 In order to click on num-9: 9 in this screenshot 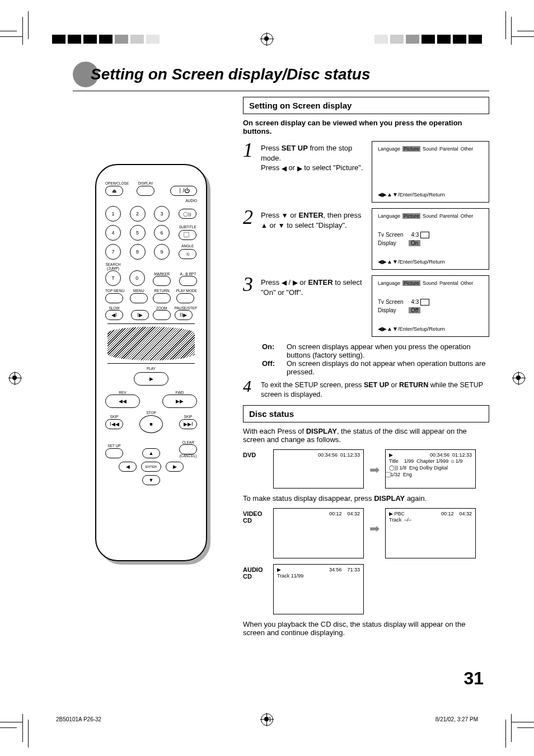, I will do `click(162, 252)`.